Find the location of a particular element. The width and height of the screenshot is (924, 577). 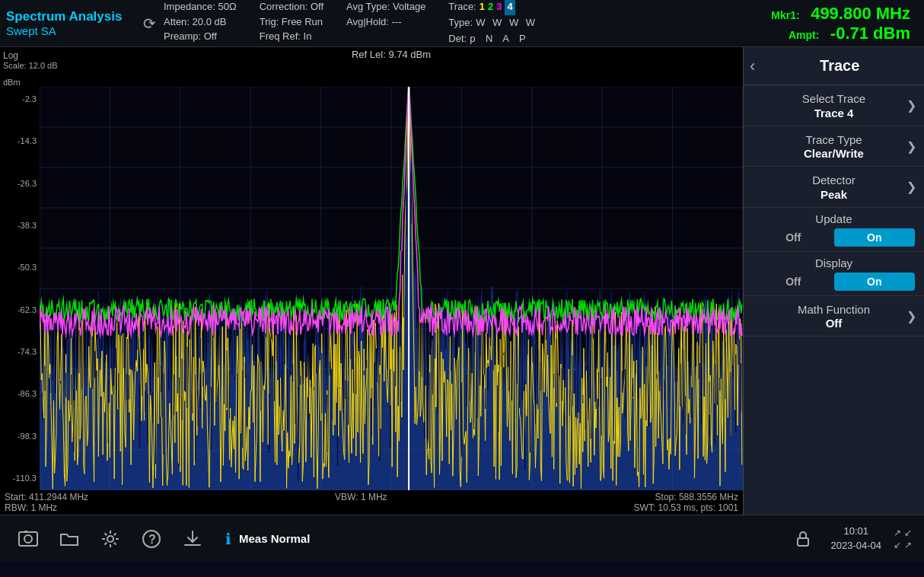

det-label: Det: is located at coordinates (457, 40).